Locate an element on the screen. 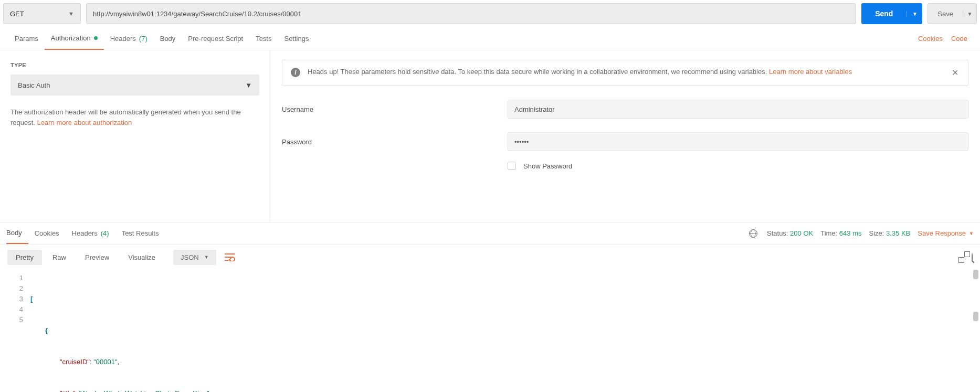  http-method-select: GET ▼ is located at coordinates (42, 14).